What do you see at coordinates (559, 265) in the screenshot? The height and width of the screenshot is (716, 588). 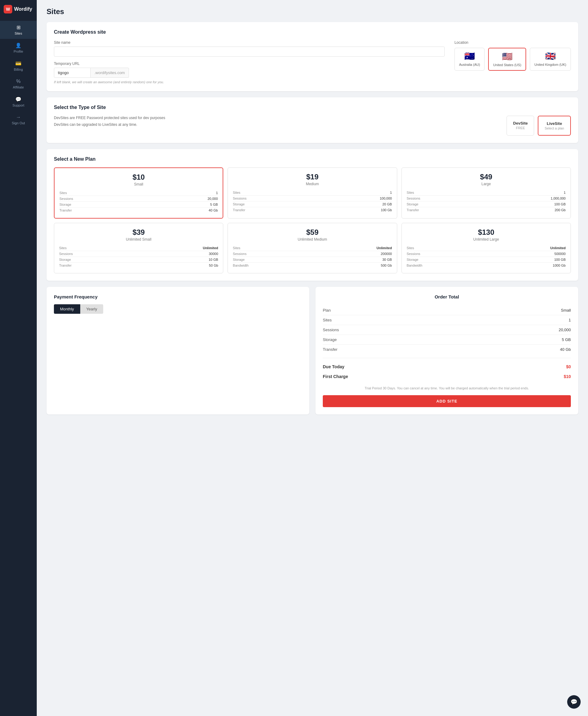 I see `feature-value: 1000 Gb` at bounding box center [559, 265].